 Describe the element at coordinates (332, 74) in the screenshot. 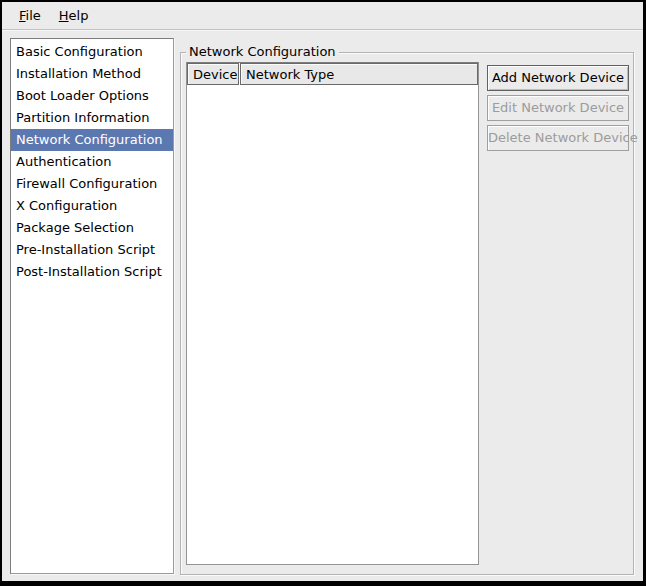

I see `table-header-row: Device Network Type` at that location.